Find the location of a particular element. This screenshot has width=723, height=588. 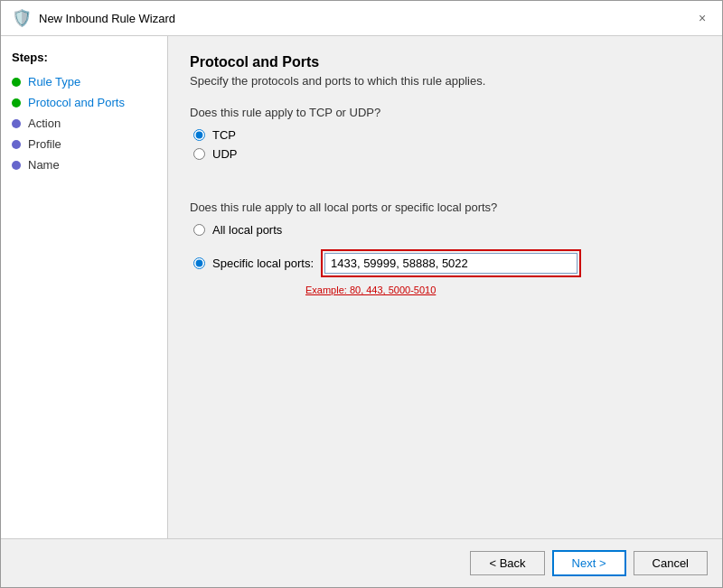

window-title: New Inbound Rule Wizard is located at coordinates (107, 18).